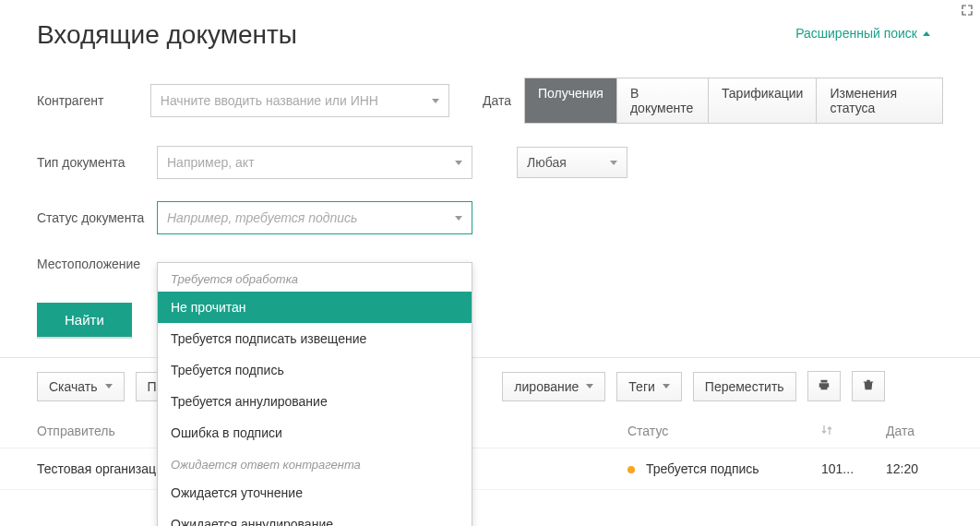 Image resolution: width=980 pixels, height=526 pixels. What do you see at coordinates (315, 493) in the screenshot?
I see `dropdown-item: Ожидается уточнение` at bounding box center [315, 493].